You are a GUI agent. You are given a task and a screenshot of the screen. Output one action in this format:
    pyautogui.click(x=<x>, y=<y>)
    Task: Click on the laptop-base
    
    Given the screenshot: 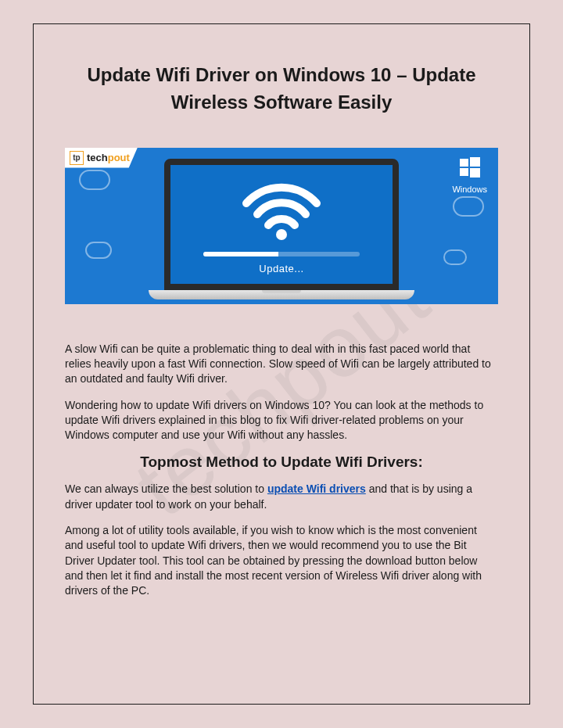 What is the action you would take?
    pyautogui.click(x=282, y=295)
    